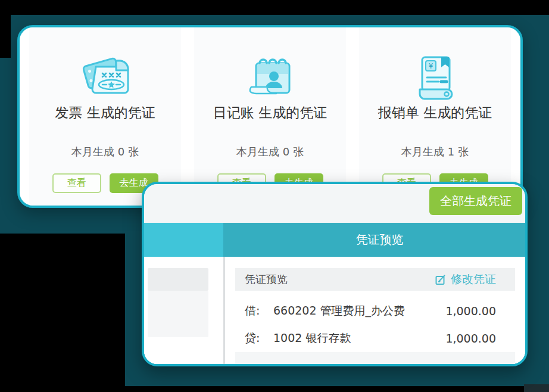  I want to click on top-black-bar, so click(274, 7).